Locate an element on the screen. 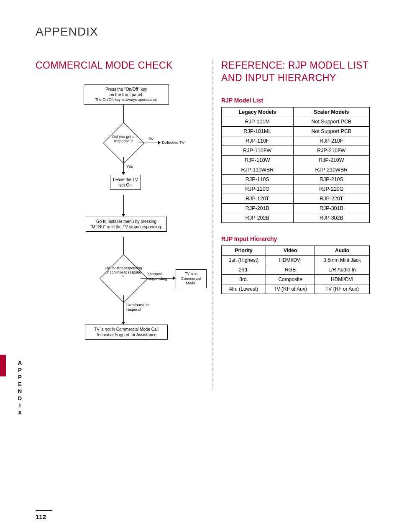 This screenshot has height=532, width=399. cell-legacy: RJP-120T is located at coordinates (257, 198).